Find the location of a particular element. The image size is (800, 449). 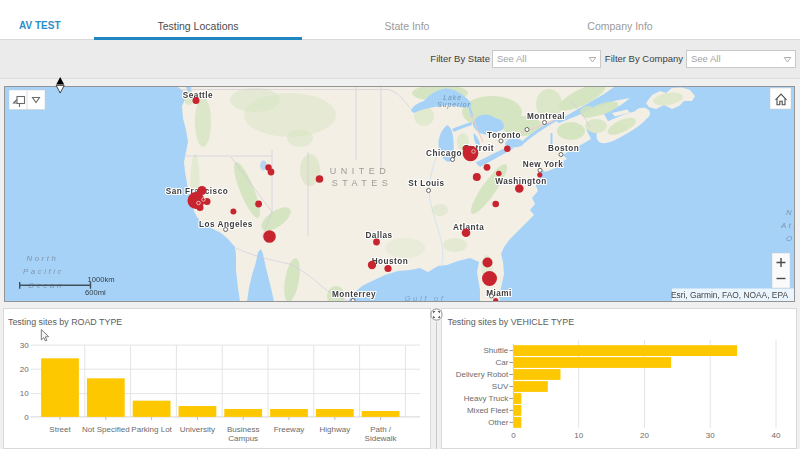

svg-text: Dallas is located at coordinates (378, 236).